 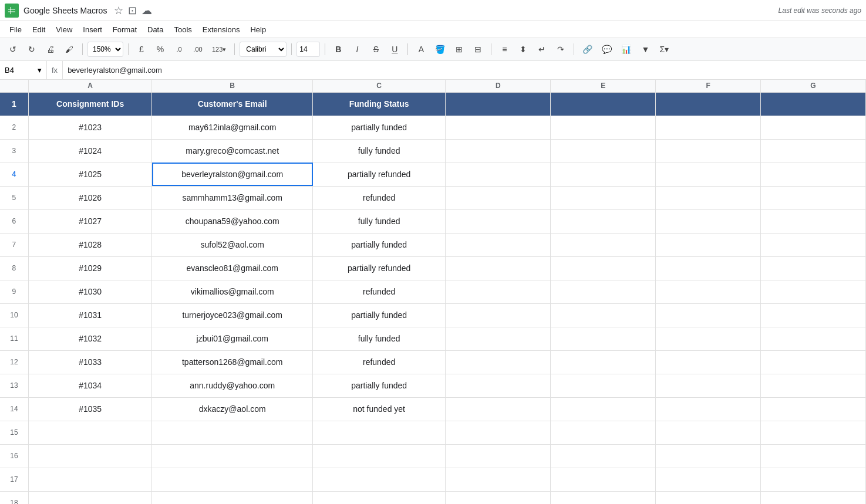 What do you see at coordinates (708, 245) in the screenshot?
I see `cell-f7` at bounding box center [708, 245].